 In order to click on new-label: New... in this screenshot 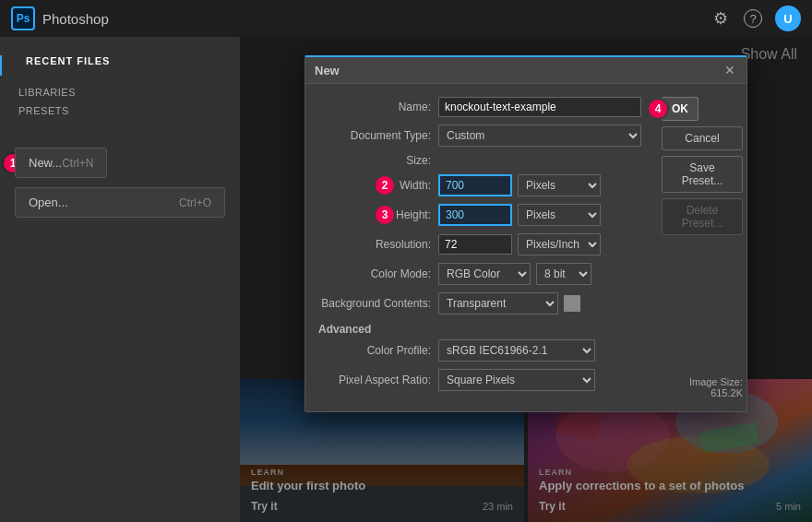, I will do `click(45, 162)`.